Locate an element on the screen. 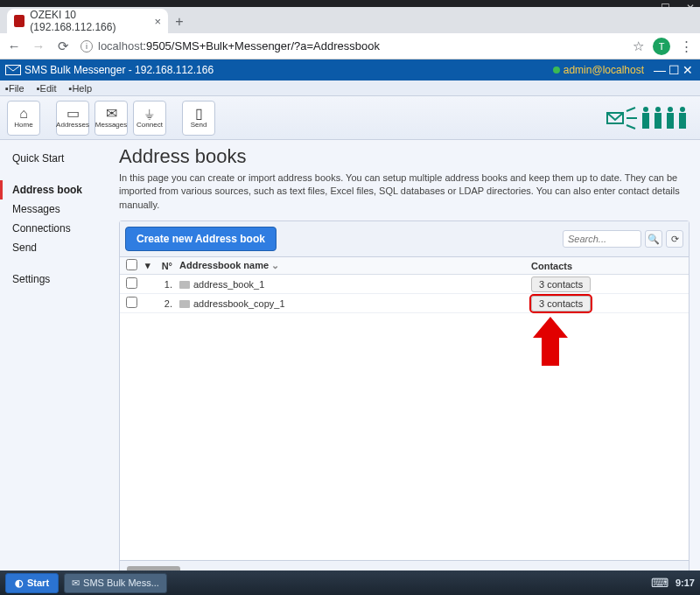  col-header-contacts: Contacts is located at coordinates (610, 266).